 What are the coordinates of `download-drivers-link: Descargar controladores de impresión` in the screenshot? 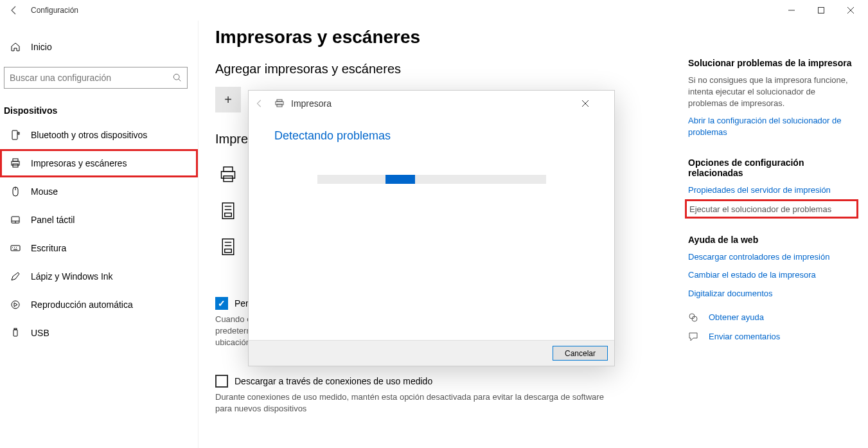 It's located at (772, 257).